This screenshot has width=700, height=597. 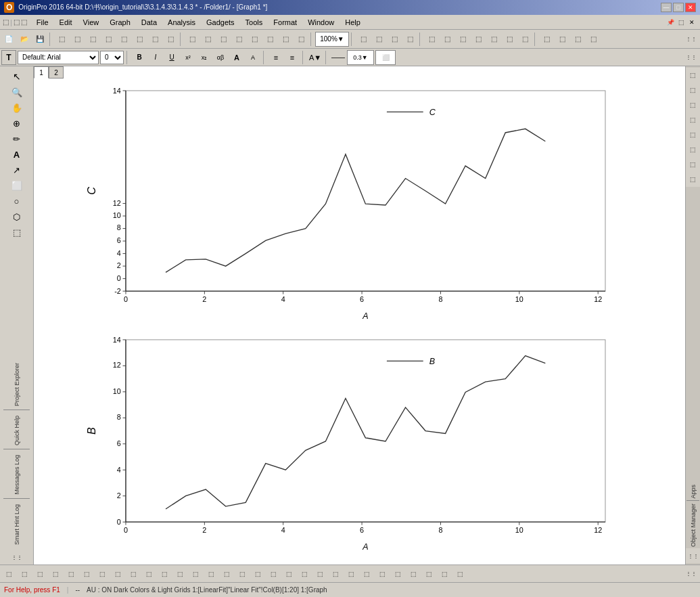 I want to click on tool-draw: ✏, so click(x=17, y=139).